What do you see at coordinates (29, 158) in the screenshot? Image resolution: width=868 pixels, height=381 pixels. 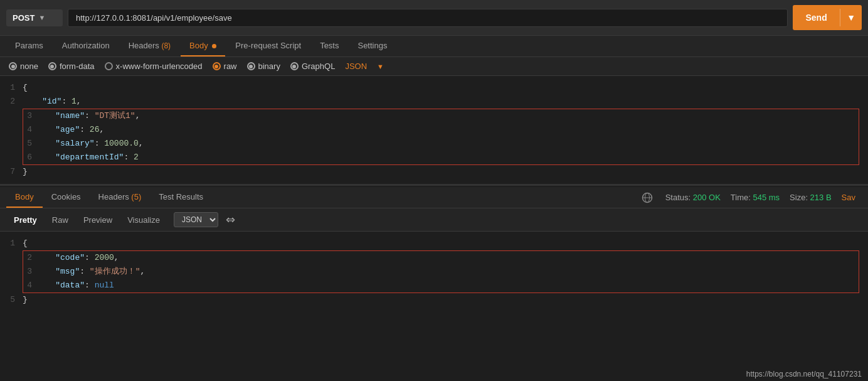 I see `req-linenum-6: 6` at bounding box center [29, 158].